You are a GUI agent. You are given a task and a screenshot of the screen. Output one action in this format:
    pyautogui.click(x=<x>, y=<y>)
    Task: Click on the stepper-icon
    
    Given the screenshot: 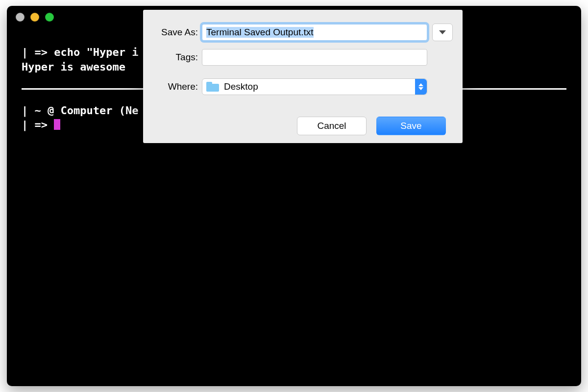 What is the action you would take?
    pyautogui.click(x=421, y=87)
    